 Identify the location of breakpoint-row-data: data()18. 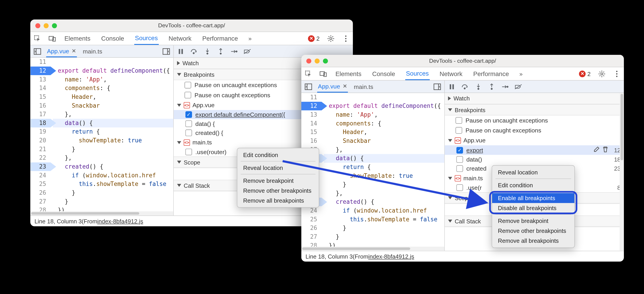
(534, 159).